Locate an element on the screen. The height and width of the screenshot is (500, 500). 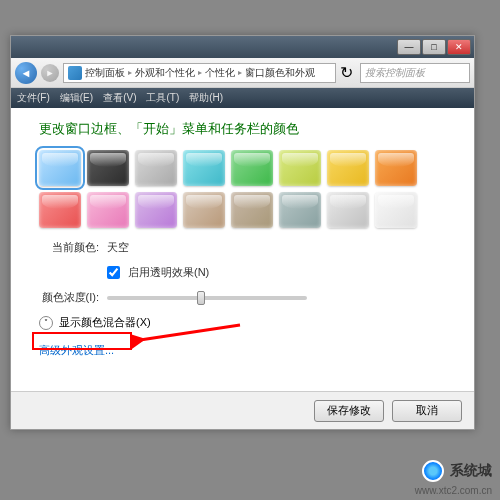
advanced-appearance-link: 高级外观设置... is located at coordinates (76, 350).